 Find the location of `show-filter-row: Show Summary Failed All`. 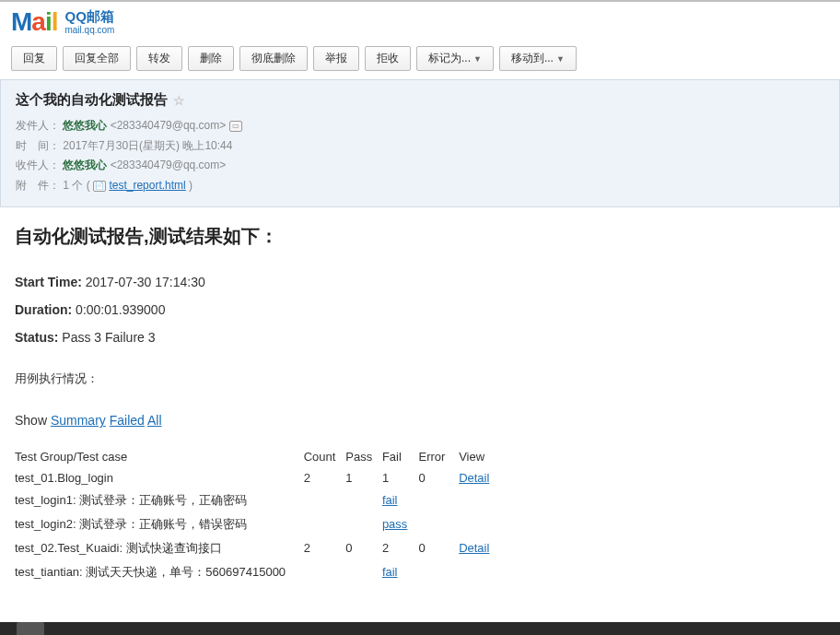

show-filter-row: Show Summary Failed All is located at coordinates (420, 420).